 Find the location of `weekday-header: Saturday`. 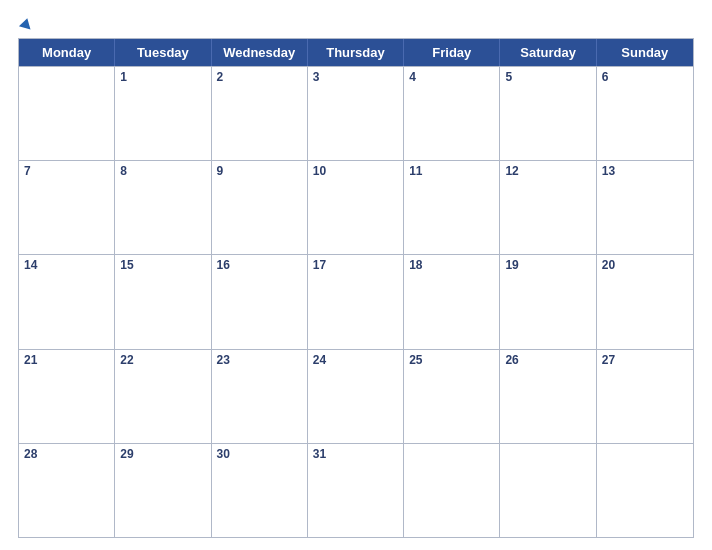

weekday-header: Saturday is located at coordinates (548, 52).